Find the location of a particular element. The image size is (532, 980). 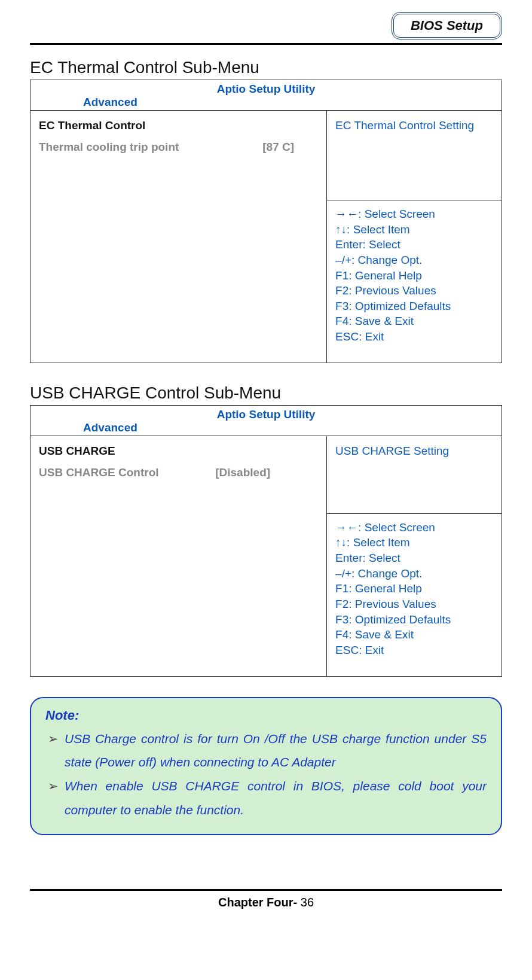

page-footer: Chapter Four- 36 is located at coordinates (266, 902).